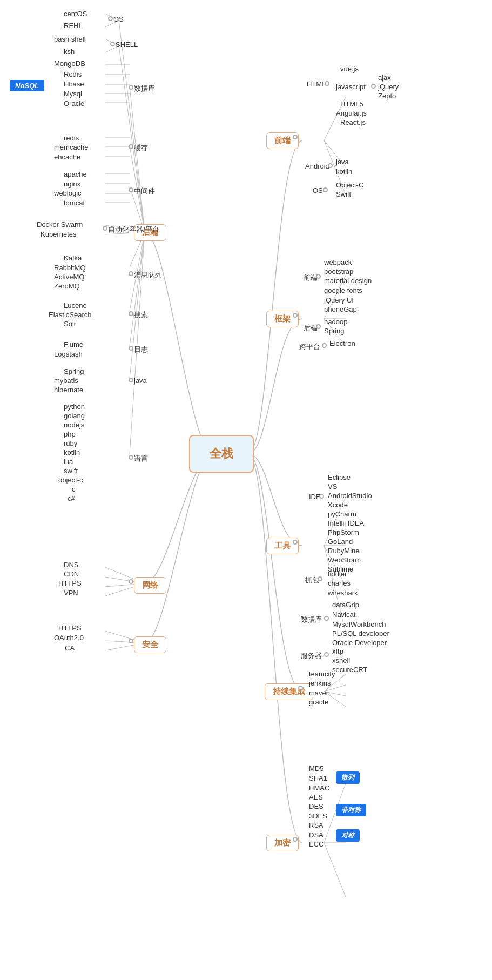  I want to click on db-tools-category: 数据库, so click(311, 620).